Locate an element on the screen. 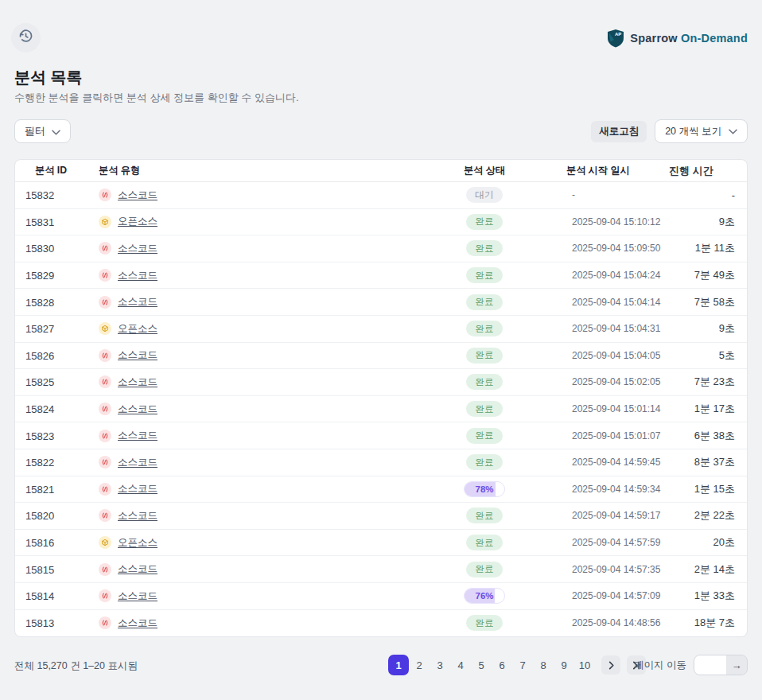 This screenshot has width=762, height=700. table-row: 15815 소스코드 완료 2025-09-04 14:57:35 2분 14초 is located at coordinates (381, 570).